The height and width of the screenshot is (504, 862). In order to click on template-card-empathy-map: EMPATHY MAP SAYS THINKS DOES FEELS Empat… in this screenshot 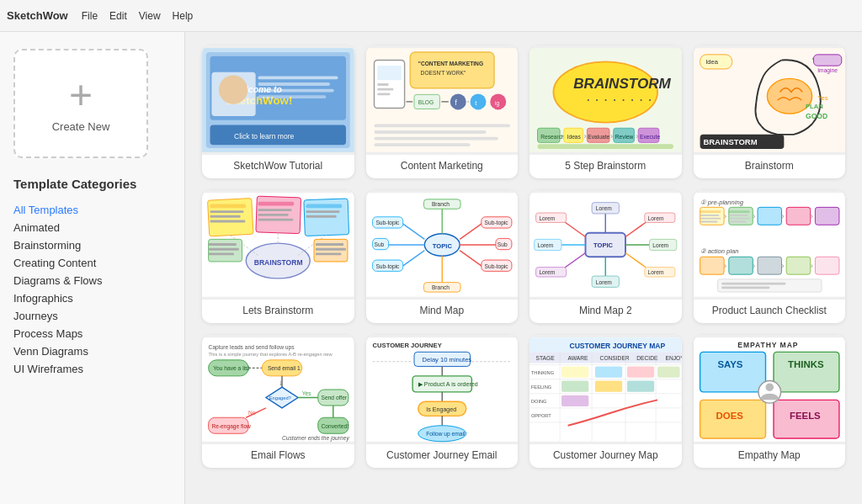, I will do `click(769, 401)`.